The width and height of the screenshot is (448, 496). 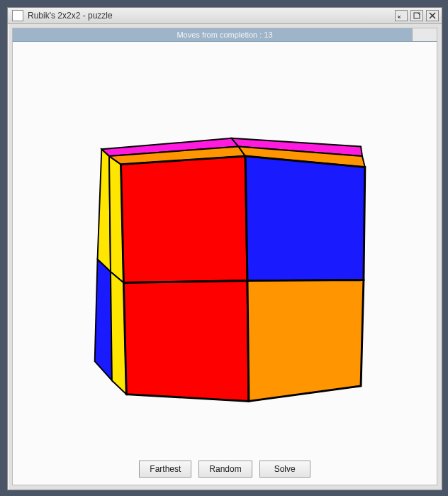 What do you see at coordinates (184, 219) in the screenshot?
I see `cube-front-top-left` at bounding box center [184, 219].